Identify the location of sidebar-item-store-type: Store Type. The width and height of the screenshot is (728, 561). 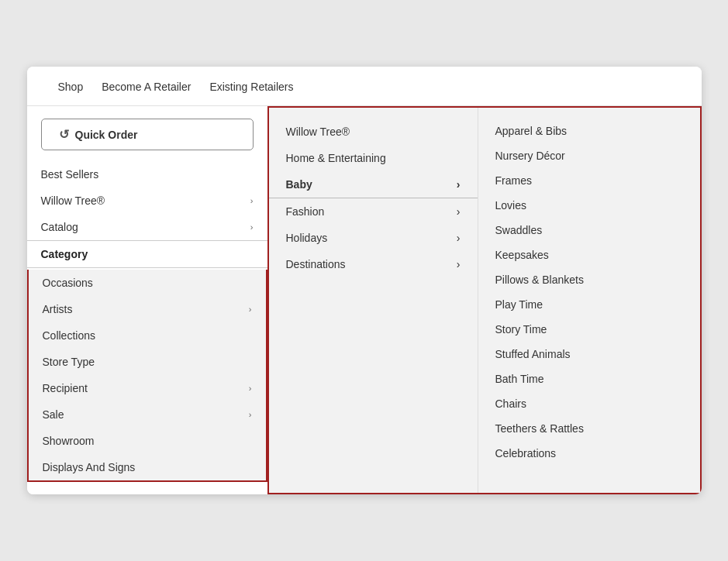
(147, 362).